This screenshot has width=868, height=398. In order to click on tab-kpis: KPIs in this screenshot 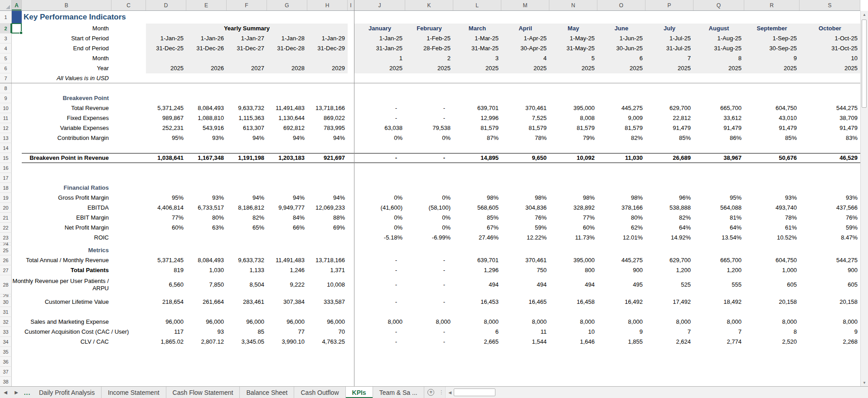, I will do `click(359, 392)`.